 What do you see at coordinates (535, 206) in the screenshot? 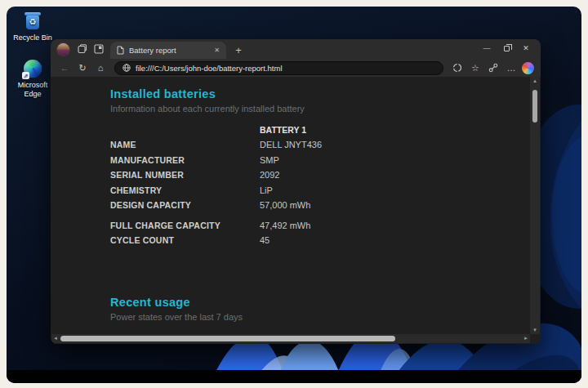
I see `vertical-scrollbar: ▲ ▼` at bounding box center [535, 206].